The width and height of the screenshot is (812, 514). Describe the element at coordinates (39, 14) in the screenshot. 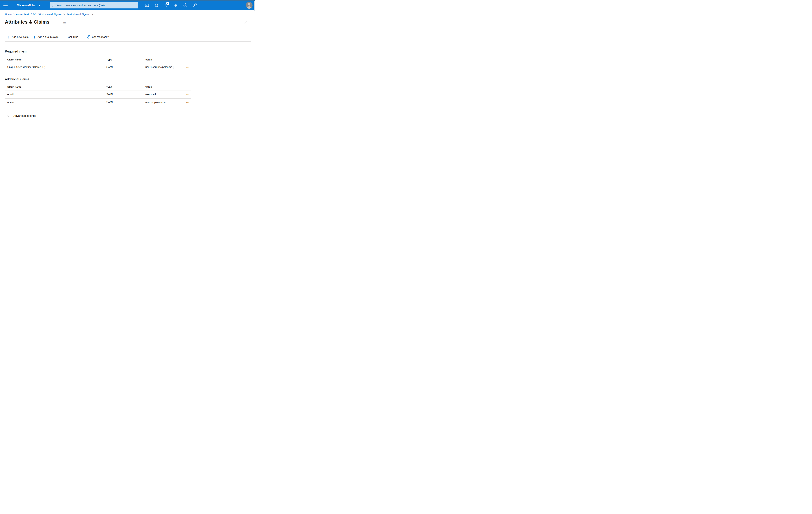

I see `breadcrumb-sso-app: Azure SAML SSO | SAML-based Sign-on` at that location.